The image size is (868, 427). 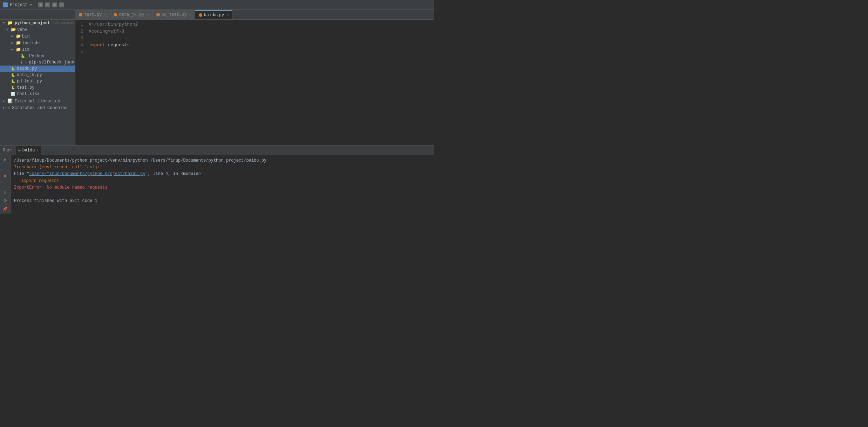 What do you see at coordinates (41, 5) in the screenshot?
I see `build-icon: ⚙` at bounding box center [41, 5].